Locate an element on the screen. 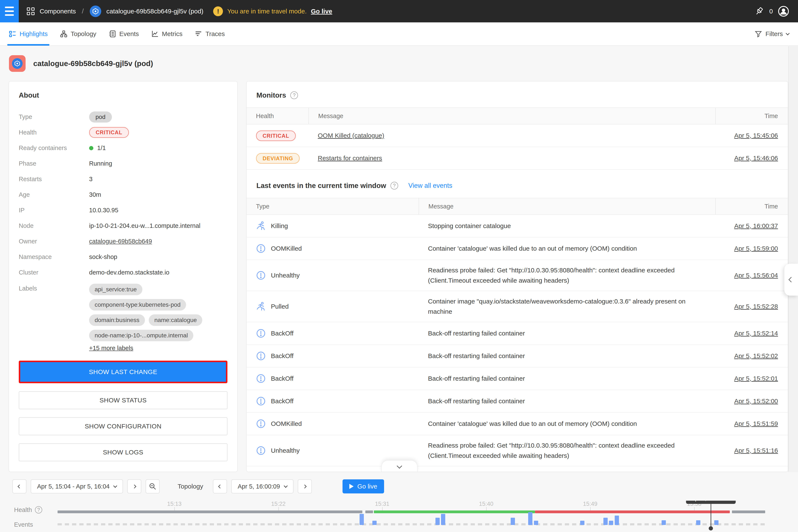 The height and width of the screenshot is (532, 798). components-grid-icon is located at coordinates (31, 12).